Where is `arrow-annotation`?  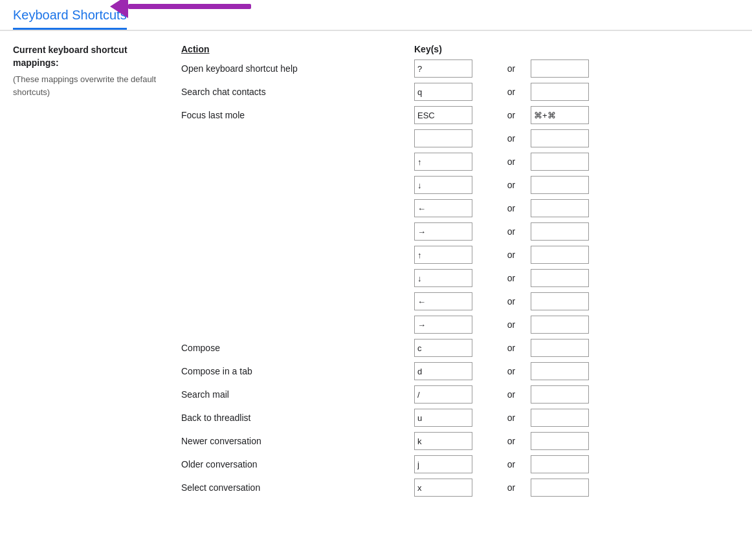
arrow-annotation is located at coordinates (184, 6).